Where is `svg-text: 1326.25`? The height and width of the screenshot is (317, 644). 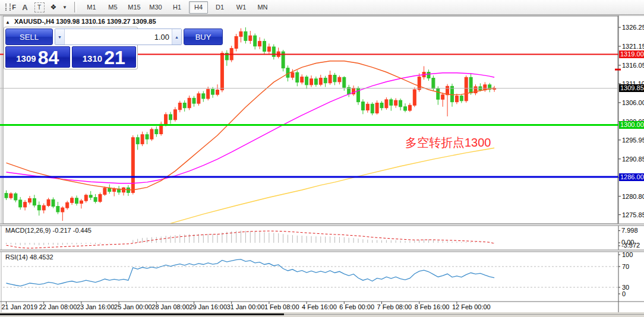
svg-text: 1326.25 is located at coordinates (633, 27).